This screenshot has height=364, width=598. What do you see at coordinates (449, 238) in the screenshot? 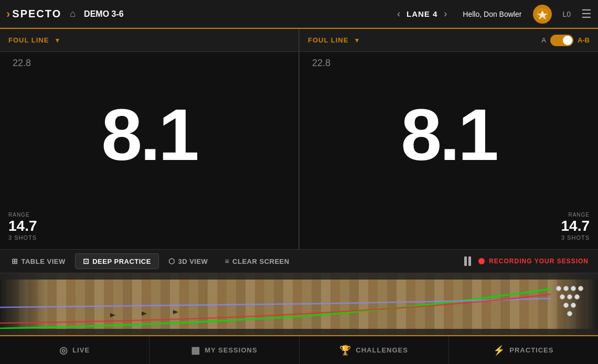
I see `right-shots-label: 3 SHOTS` at bounding box center [449, 238].